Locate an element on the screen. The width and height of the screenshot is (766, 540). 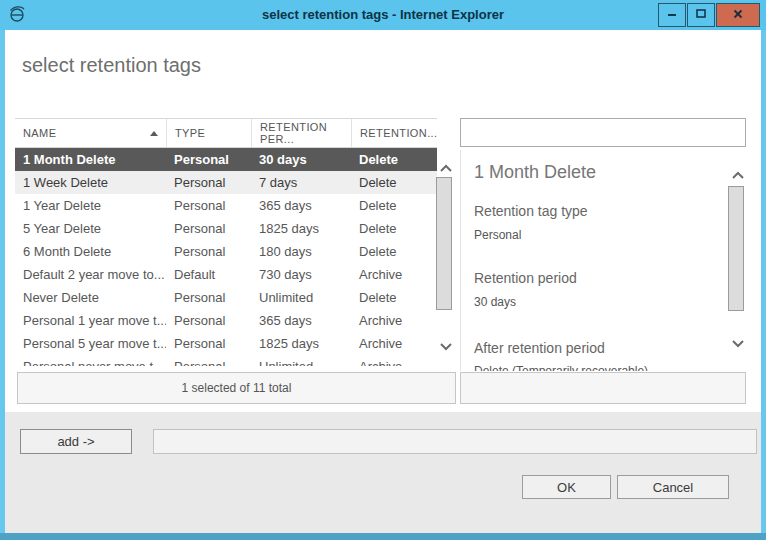
page-title: select retention tags is located at coordinates (112, 66).